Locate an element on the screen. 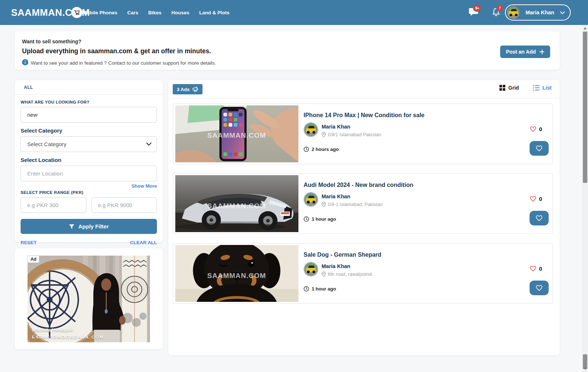 The image size is (588, 372). bell-icon is located at coordinates (496, 15).